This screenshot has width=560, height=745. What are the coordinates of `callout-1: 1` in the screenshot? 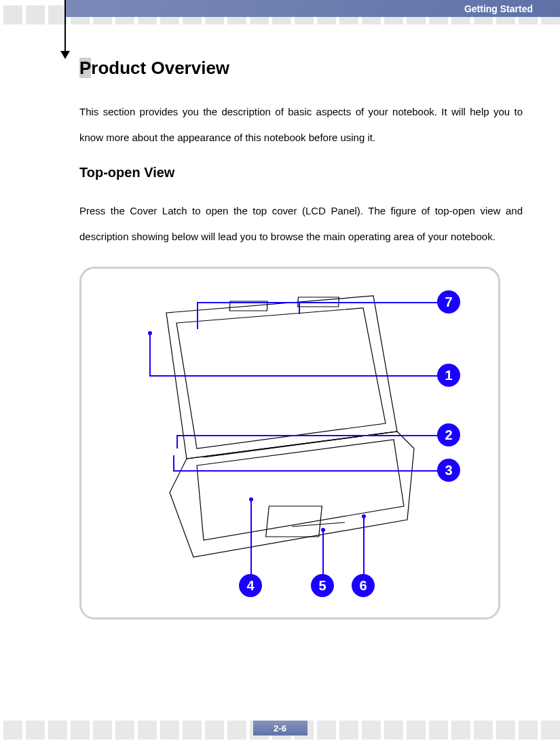 It's located at (449, 375).